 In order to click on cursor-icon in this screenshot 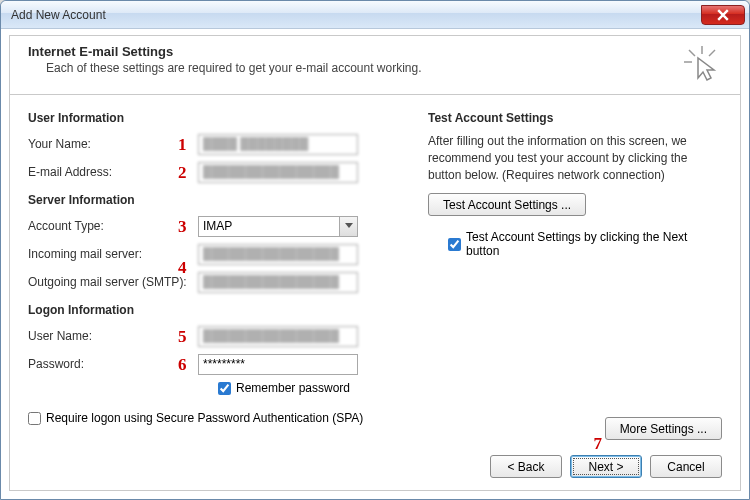, I will do `click(702, 64)`.